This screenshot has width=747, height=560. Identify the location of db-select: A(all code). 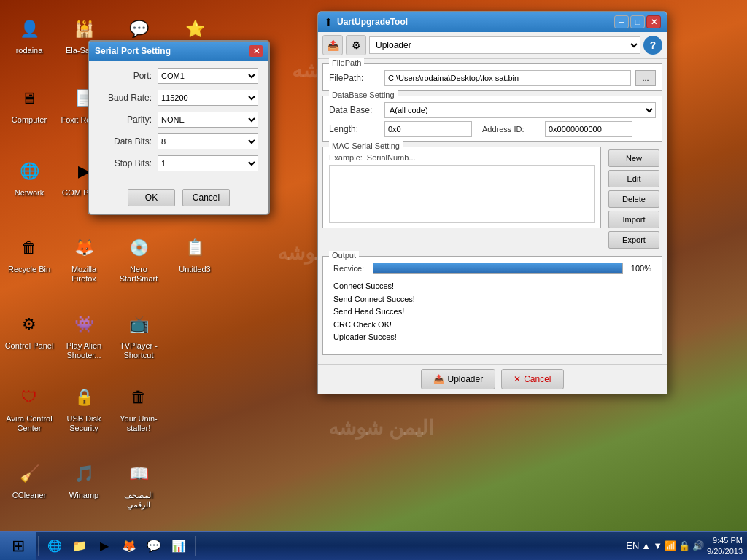
(520, 110).